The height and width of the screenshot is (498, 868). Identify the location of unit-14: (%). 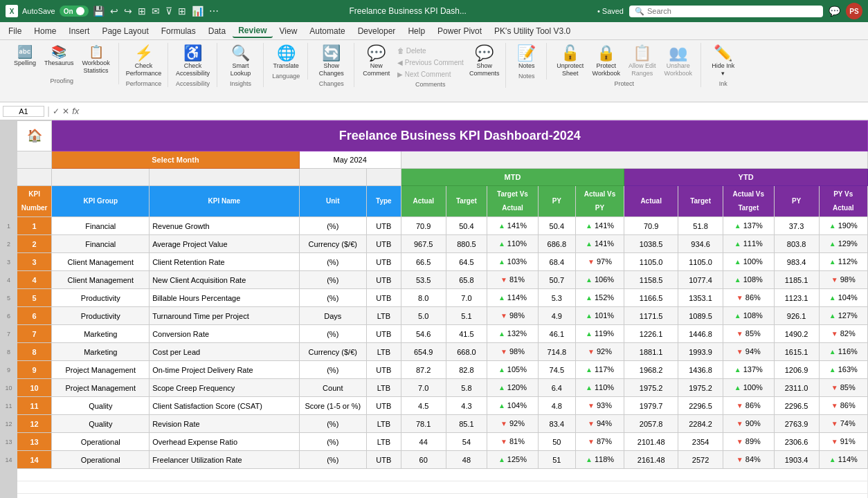
(332, 460).